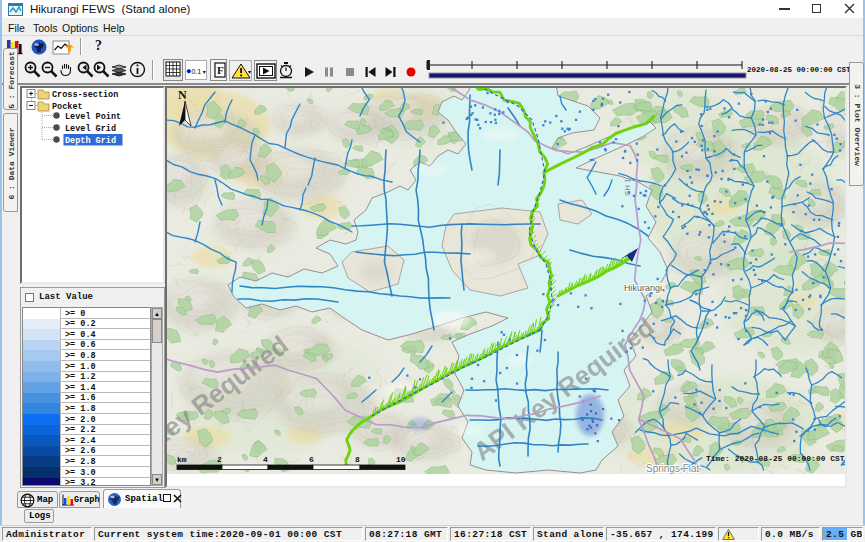  What do you see at coordinates (85, 95) in the screenshot?
I see `svg-text: Cross-section` at bounding box center [85, 95].